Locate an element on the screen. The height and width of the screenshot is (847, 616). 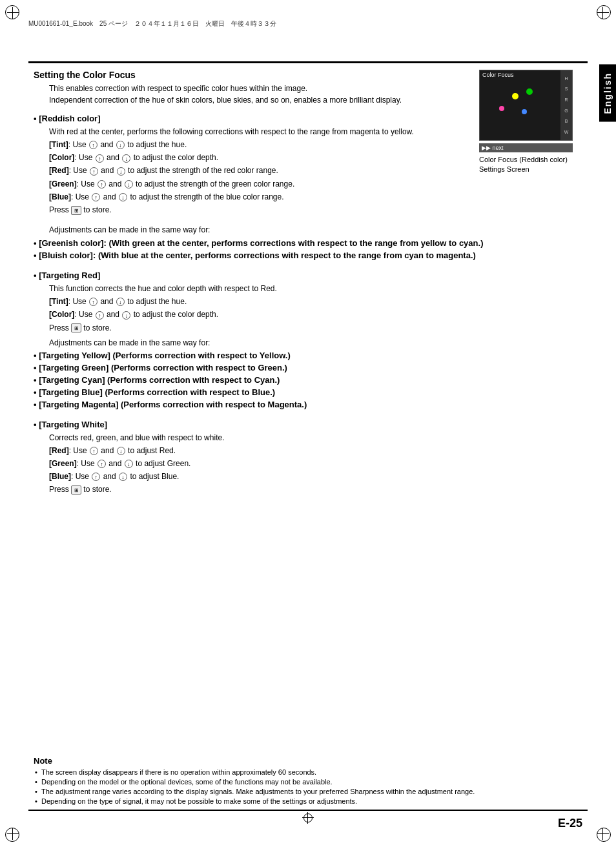
english-tab: English is located at coordinates (608, 93).